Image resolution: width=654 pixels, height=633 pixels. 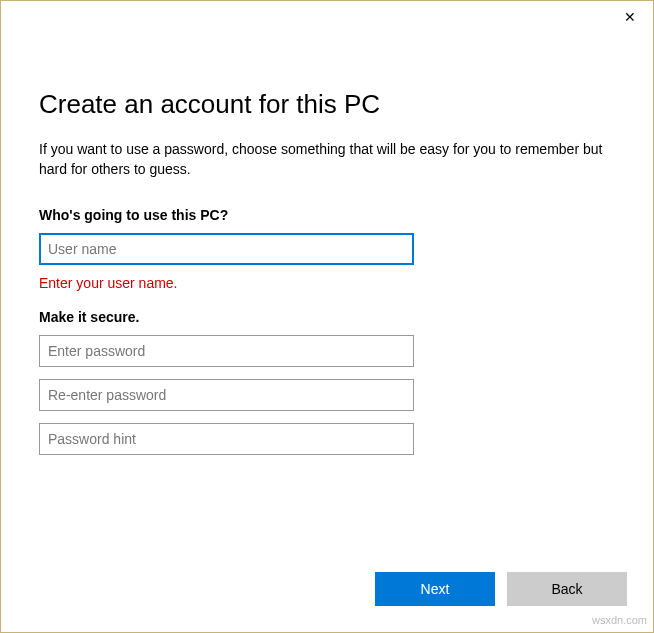 What do you see at coordinates (327, 104) in the screenshot?
I see `page-title: Create an account for this PC` at bounding box center [327, 104].